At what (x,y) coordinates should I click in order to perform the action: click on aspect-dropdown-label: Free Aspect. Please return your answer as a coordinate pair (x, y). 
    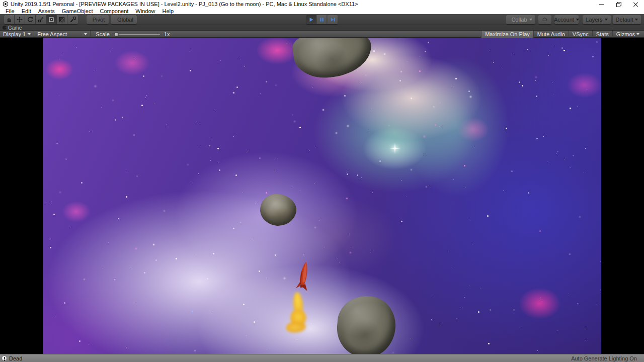
    Looking at the image, I should click on (52, 34).